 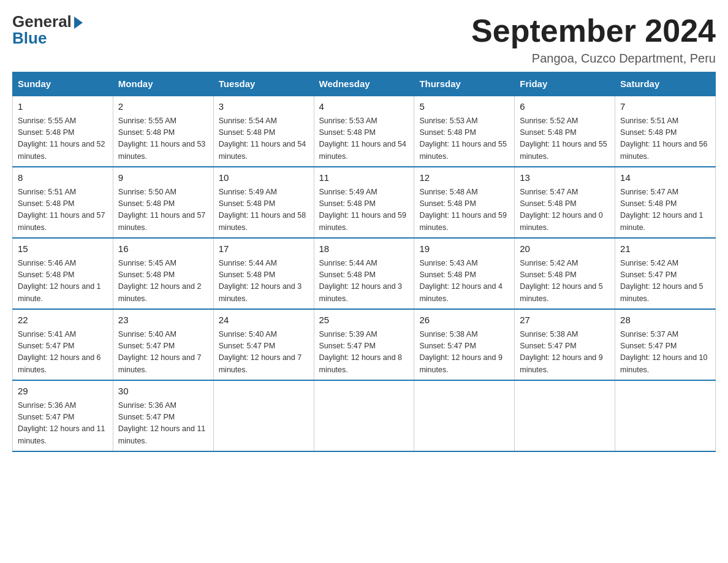 I want to click on day-number: 26, so click(x=464, y=320).